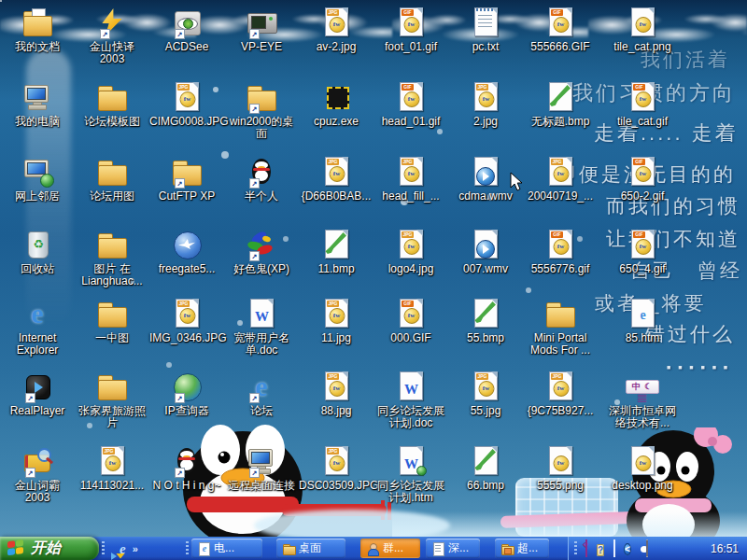 The image size is (747, 560). Describe the element at coordinates (336, 30) in the screenshot. I see `desktop-icon: JPGfwav-2.jpg` at that location.